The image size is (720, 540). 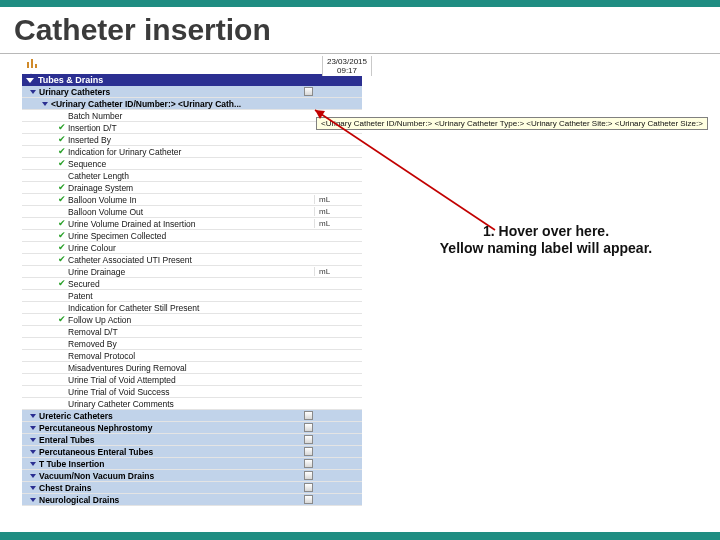 What do you see at coordinates (191, 260) in the screenshot?
I see `row-label: Catheter Associated UTI Present` at bounding box center [191, 260].